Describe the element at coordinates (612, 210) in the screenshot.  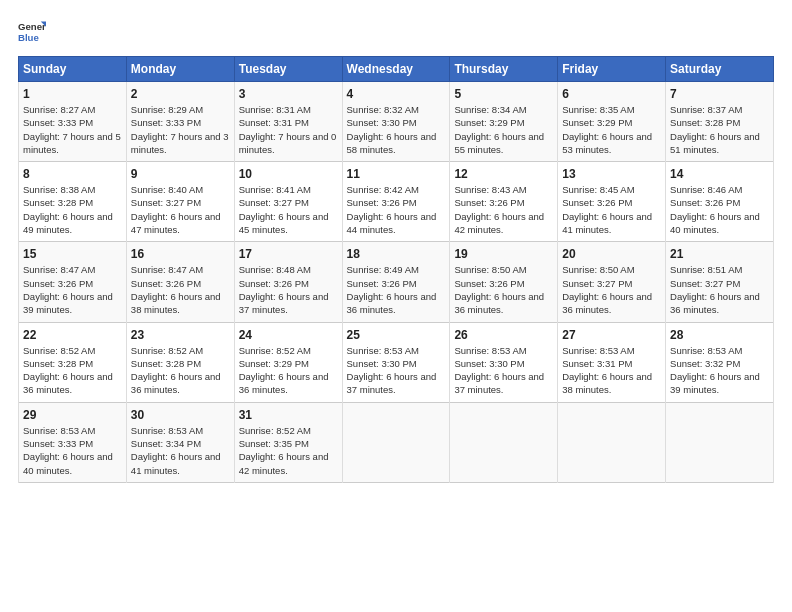
I see `day-info: Sunrise: 8:45 AMSunset: 3:26 PMDaylight:…` at that location.